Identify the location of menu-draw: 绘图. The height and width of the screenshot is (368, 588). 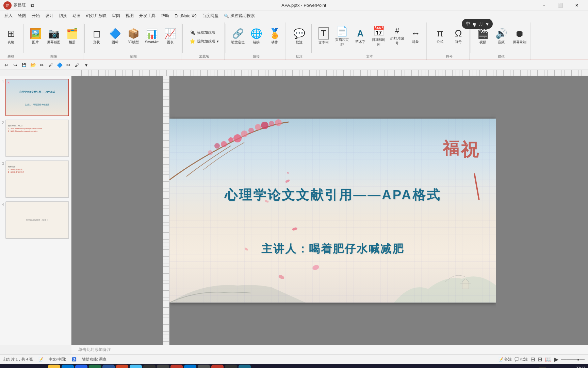
(22, 16).